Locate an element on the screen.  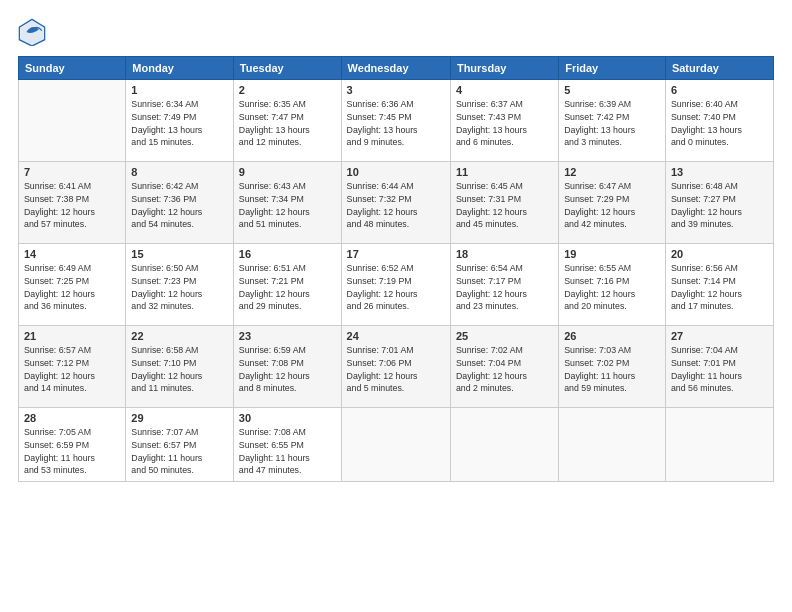
calendar-cell: 29Sunrise: 7:07 AM Sunset: 6:57 PM Dayli… is located at coordinates (180, 445).